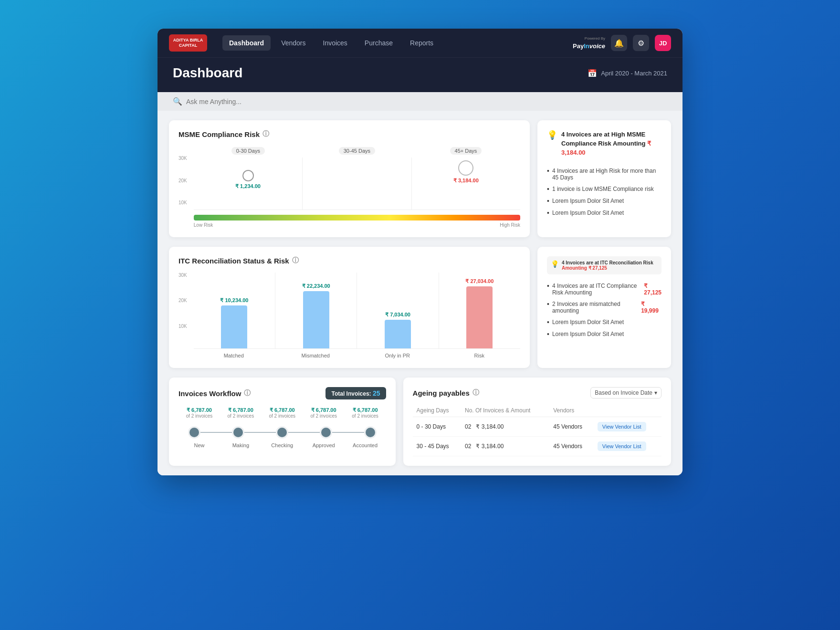 Image resolution: width=840 pixels, height=630 pixels. Describe the element at coordinates (592, 74) in the screenshot. I see `calendar-icon: 📅` at that location.